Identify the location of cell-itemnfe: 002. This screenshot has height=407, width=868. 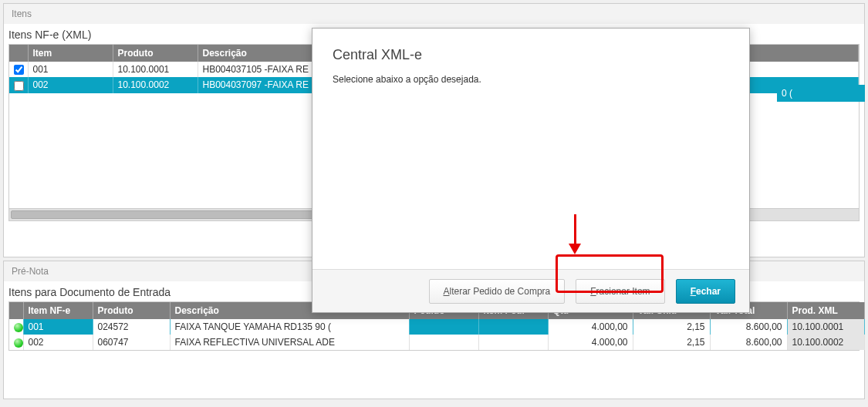
(58, 342).